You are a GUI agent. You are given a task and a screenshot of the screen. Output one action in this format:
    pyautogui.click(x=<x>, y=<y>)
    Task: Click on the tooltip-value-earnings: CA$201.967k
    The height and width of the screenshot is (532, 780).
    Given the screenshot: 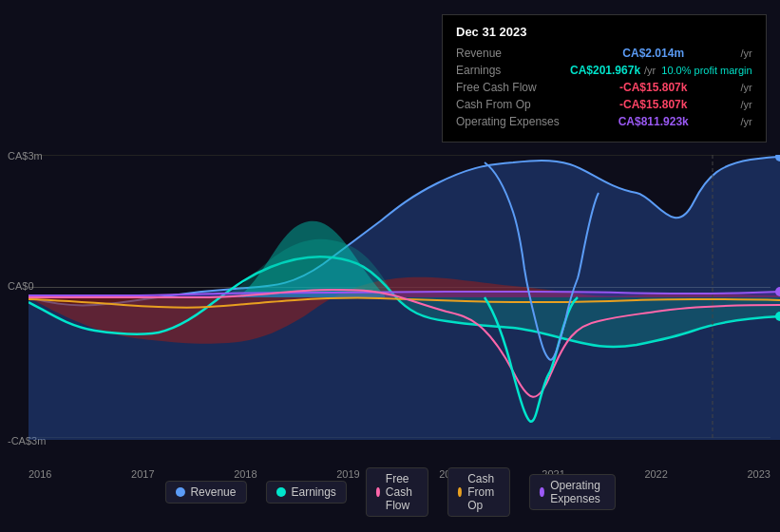 What is the action you would take?
    pyautogui.click(x=605, y=70)
    